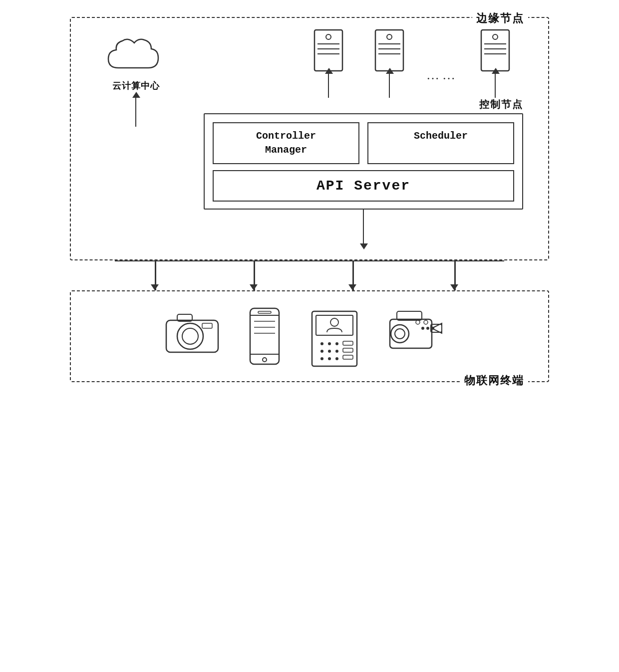 The height and width of the screenshot is (672, 619). Describe the element at coordinates (363, 143) in the screenshot. I see `control-top-row: ControllerManager Scheduler` at that location.